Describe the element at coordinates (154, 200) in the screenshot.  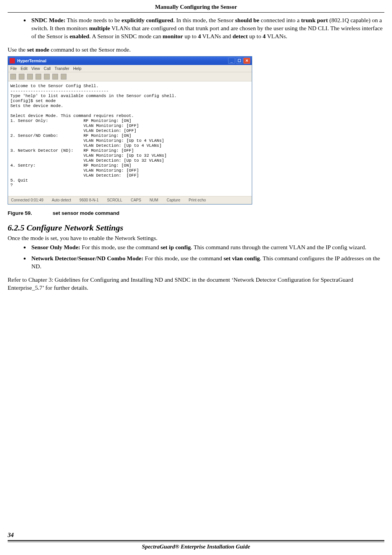
I see `status-num: NUM` at that location.